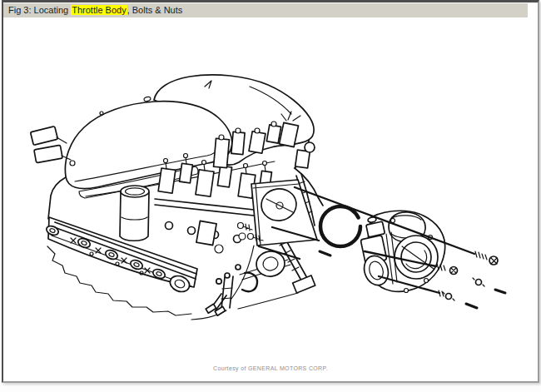  I want to click on o-ring-gasket, so click(340, 226).